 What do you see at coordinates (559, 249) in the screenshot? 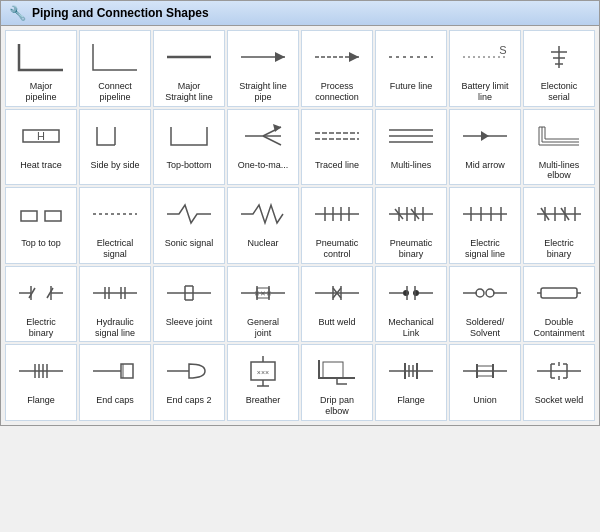
I see `label-electric-binary: Electricbinary` at bounding box center [559, 249].